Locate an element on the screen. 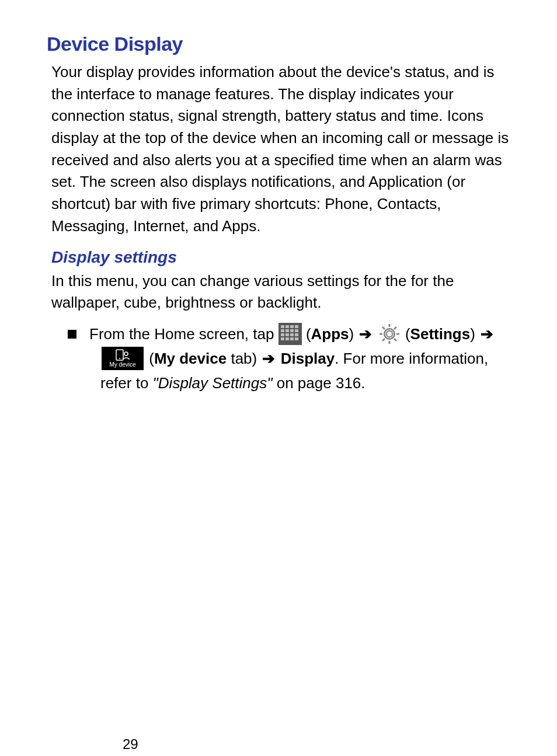  section-title: Device Display is located at coordinates (278, 44).